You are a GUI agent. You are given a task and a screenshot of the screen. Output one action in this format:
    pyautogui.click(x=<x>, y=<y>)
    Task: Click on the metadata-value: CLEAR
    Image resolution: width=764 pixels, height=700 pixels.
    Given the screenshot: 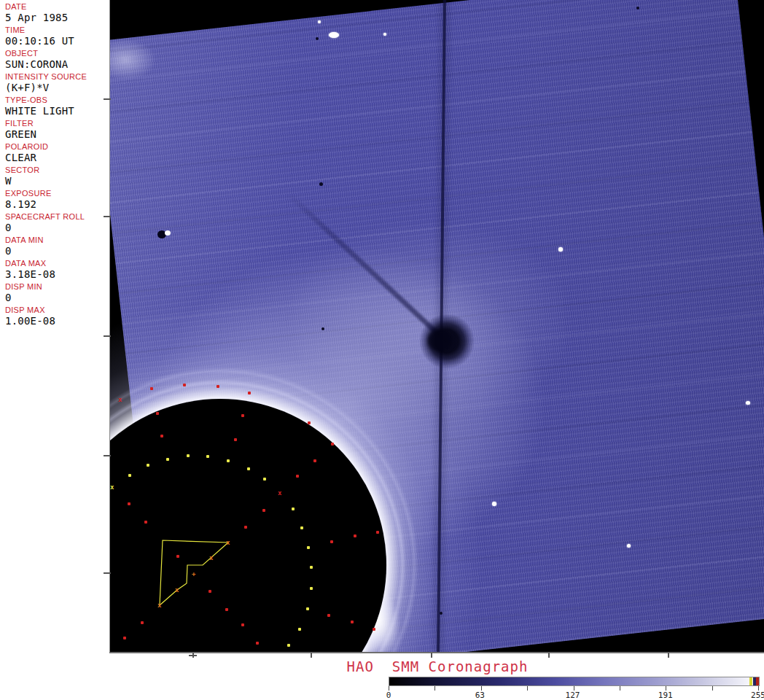 What is the action you would take?
    pyautogui.click(x=56, y=158)
    